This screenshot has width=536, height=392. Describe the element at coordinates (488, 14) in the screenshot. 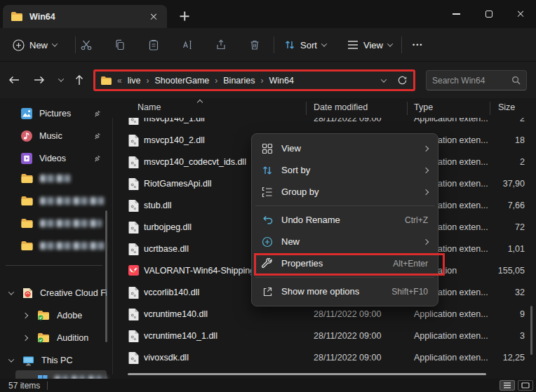

I see `maximize-button` at that location.